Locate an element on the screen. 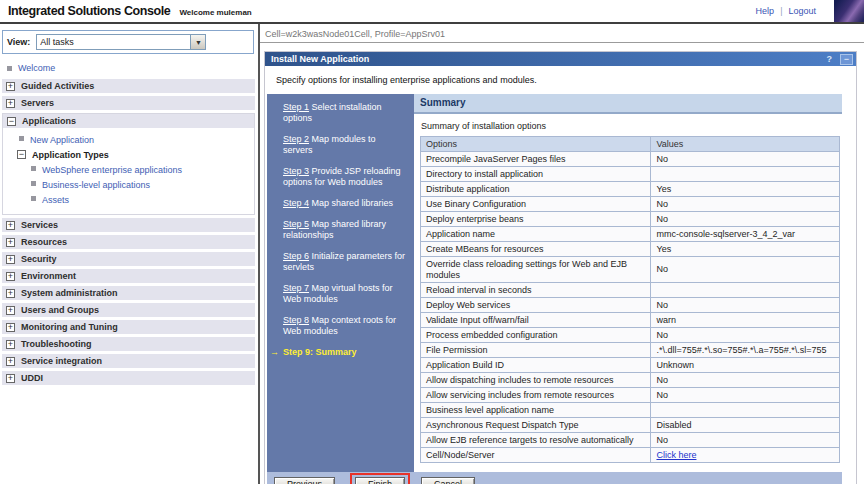 The image size is (864, 486). step-link-4: Step 4 is located at coordinates (296, 203).